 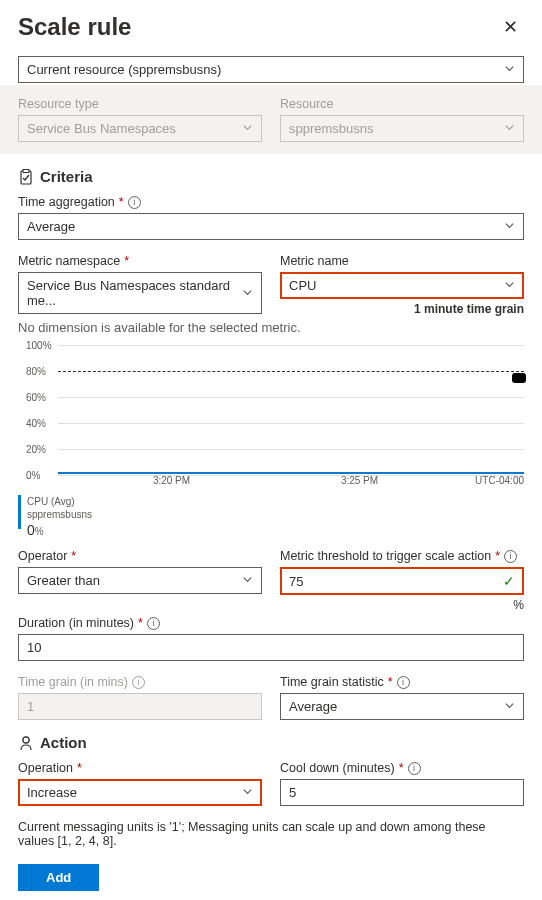 I want to click on duration-label: Duration (in minutes)* i, so click(x=271, y=623).